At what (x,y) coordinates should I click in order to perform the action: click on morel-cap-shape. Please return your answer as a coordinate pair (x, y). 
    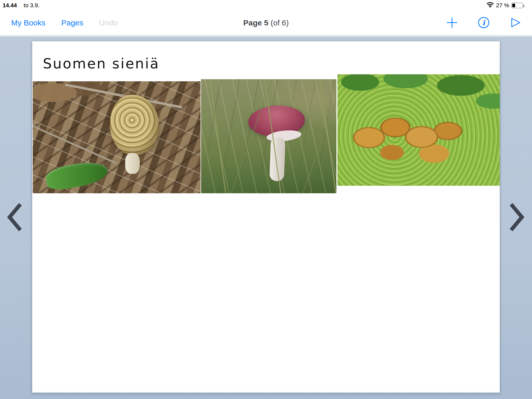
    Looking at the image, I should click on (135, 125).